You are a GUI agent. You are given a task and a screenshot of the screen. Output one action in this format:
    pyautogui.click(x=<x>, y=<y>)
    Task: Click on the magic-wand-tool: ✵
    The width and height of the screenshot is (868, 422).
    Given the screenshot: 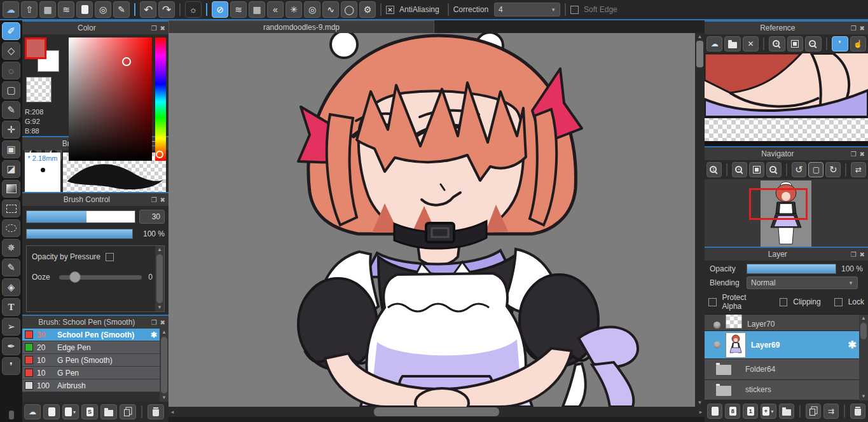 What is the action you would take?
    pyautogui.click(x=11, y=248)
    